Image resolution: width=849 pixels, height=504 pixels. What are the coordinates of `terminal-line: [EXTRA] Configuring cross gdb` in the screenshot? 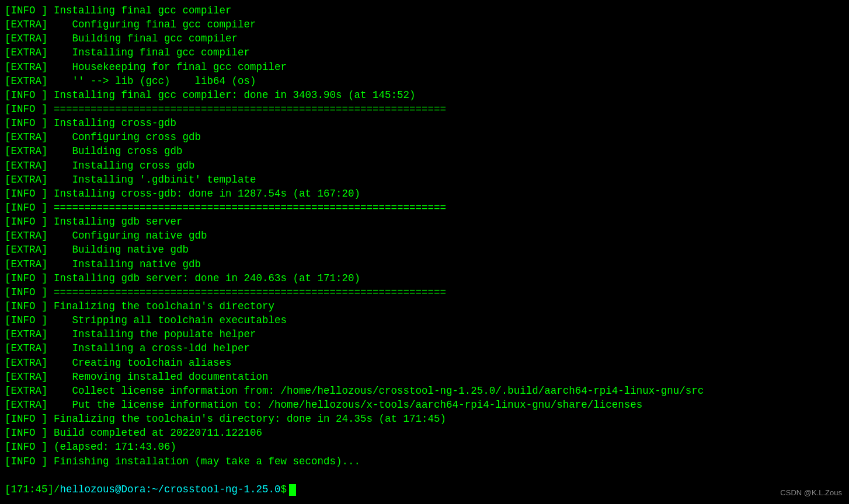 It's located at (424, 137).